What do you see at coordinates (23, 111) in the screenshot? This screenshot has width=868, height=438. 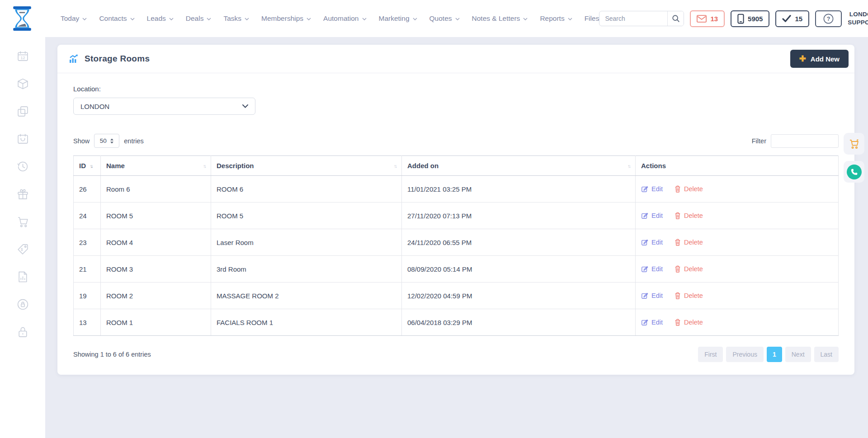 I see `duplicate-squares-icon` at bounding box center [23, 111].